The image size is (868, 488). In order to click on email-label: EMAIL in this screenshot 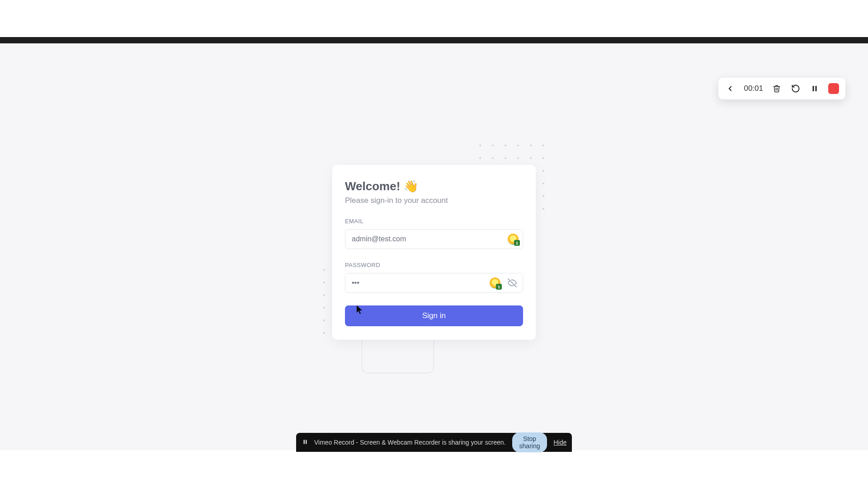, I will do `click(434, 221)`.